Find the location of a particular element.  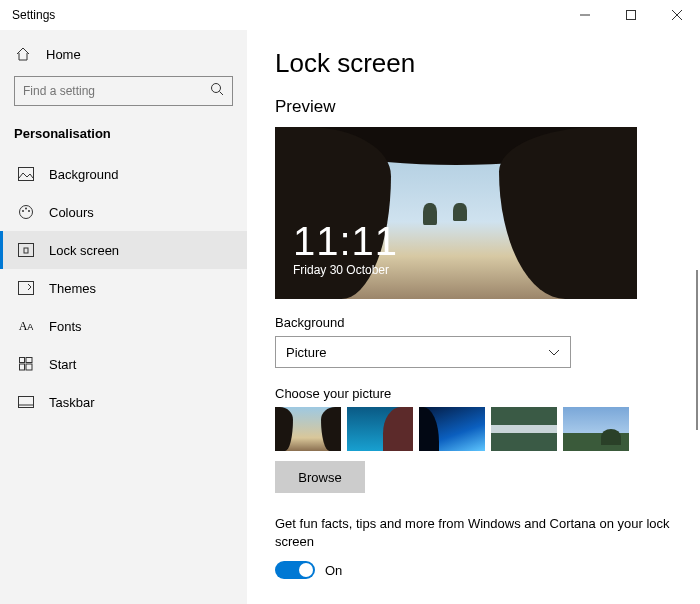

category-label: Personalisation is located at coordinates (124, 138).